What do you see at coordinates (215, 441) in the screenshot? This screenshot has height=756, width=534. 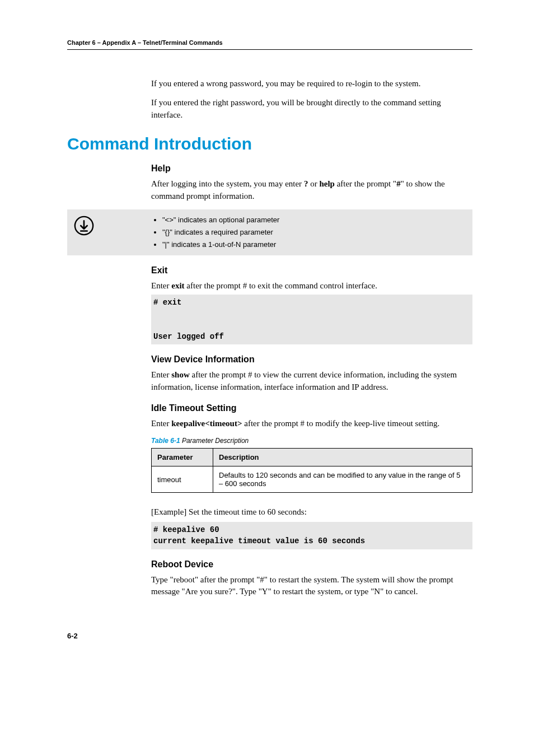 I see `table-desc: Parameter Description` at bounding box center [215, 441].